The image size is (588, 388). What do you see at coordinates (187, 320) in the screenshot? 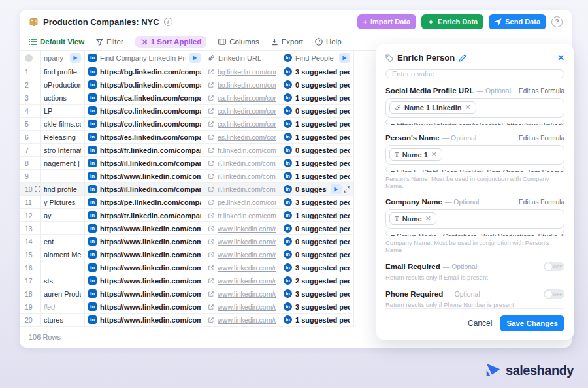
I see `table-row: 20 ctures in https://www.linkedin.com/co…` at bounding box center [187, 320].